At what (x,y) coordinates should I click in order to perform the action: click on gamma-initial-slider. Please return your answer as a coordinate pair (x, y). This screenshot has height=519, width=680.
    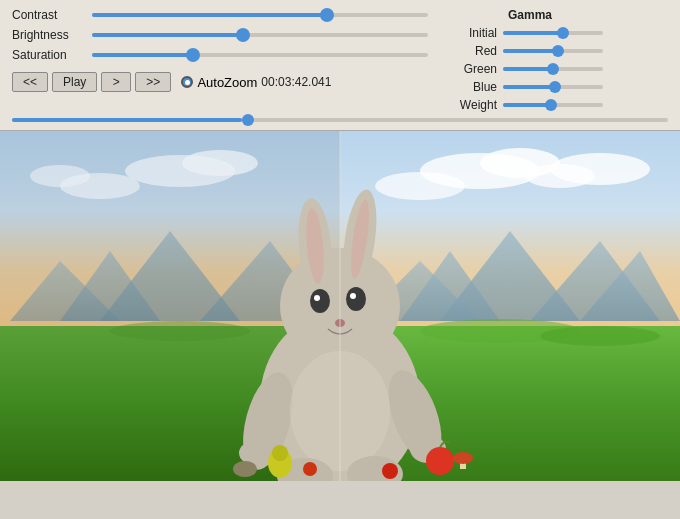
    Looking at the image, I should click on (553, 33).